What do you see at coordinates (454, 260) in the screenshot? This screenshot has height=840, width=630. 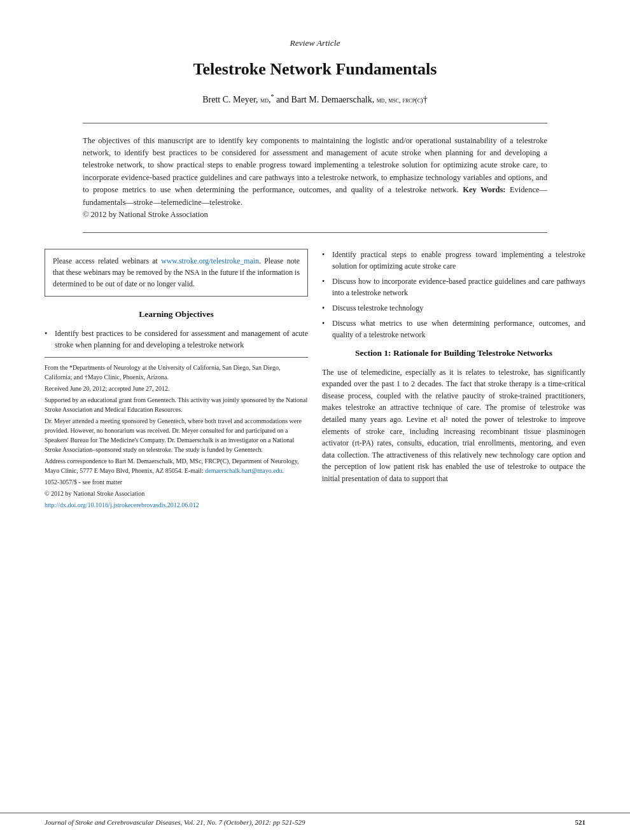 I see `list-item: Identify practical steps to enable progr…` at bounding box center [454, 260].